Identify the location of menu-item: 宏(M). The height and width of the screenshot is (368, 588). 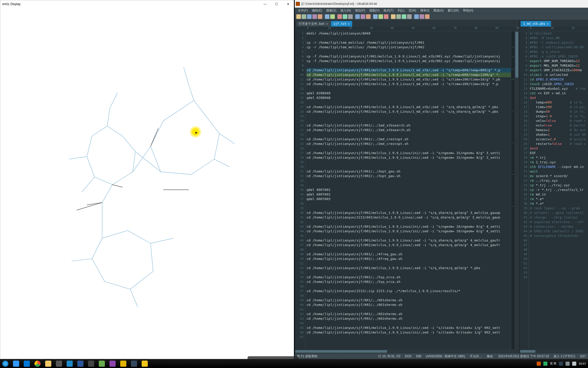
(412, 11).